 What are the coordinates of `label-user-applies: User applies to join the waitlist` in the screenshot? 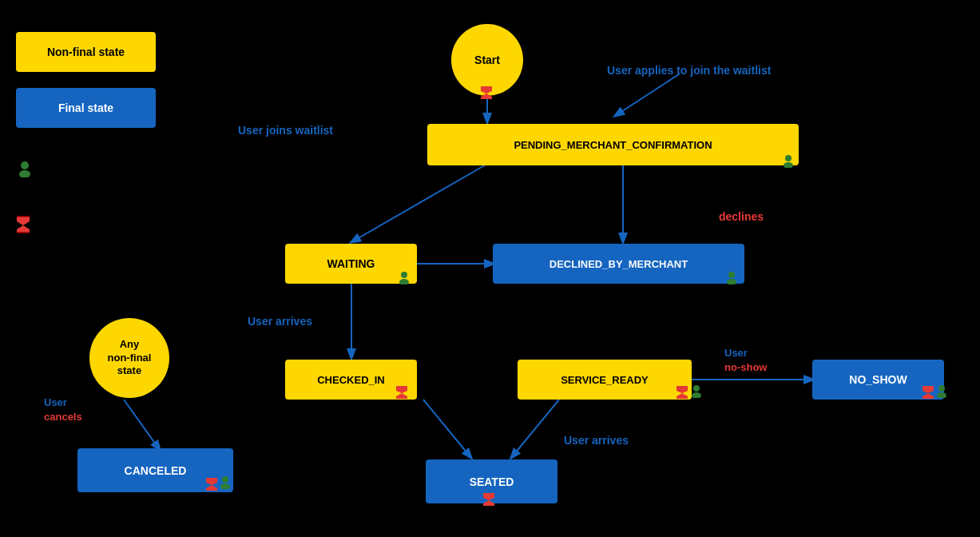 It's located at (688, 70).